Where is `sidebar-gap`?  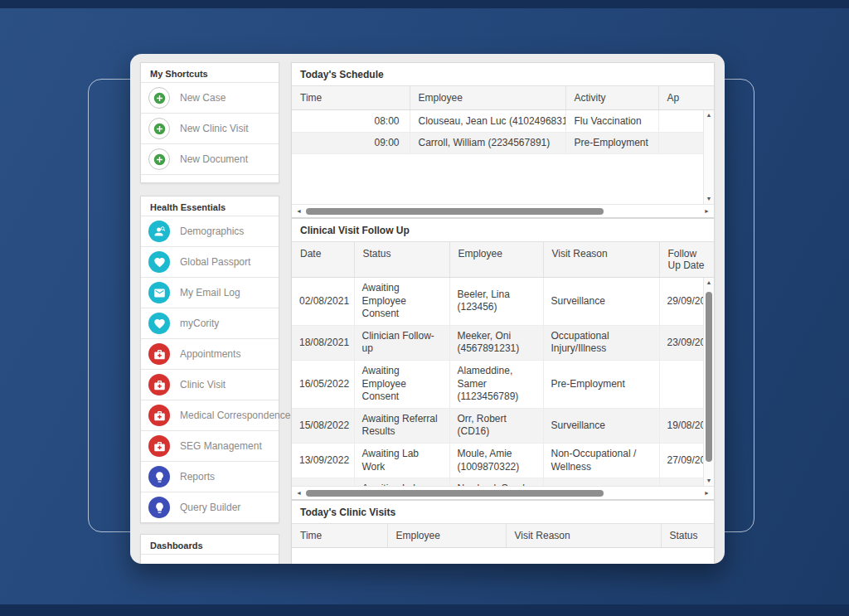
sidebar-gap is located at coordinates (210, 189).